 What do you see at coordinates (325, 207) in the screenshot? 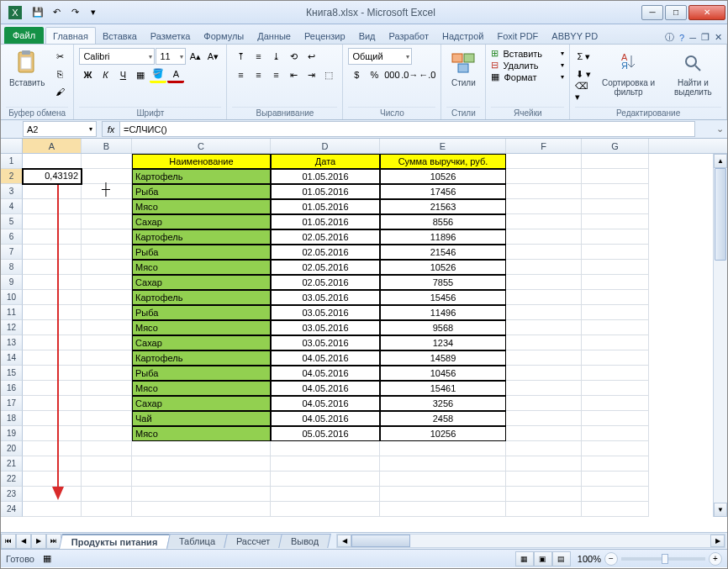
I see `cell-D4: 01.05.2016` at bounding box center [325, 207].